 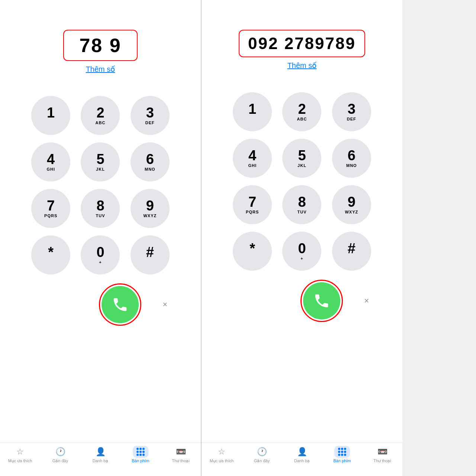 What do you see at coordinates (302, 455) in the screenshot?
I see `tab-contacts-2: 👤 Danh bạ` at bounding box center [302, 455].